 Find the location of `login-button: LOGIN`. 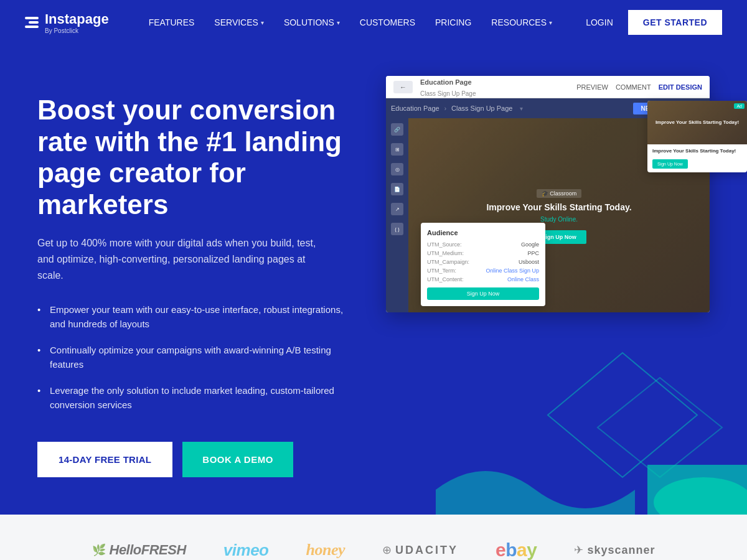

login-button: LOGIN is located at coordinates (599, 22).